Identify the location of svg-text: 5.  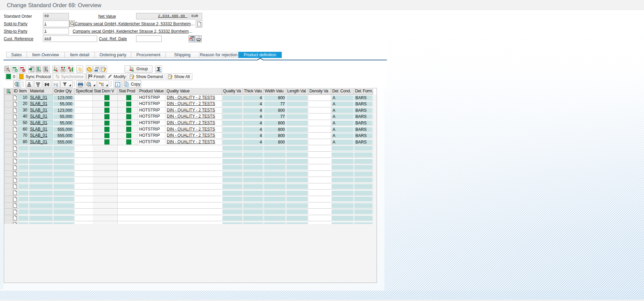
(89, 69).